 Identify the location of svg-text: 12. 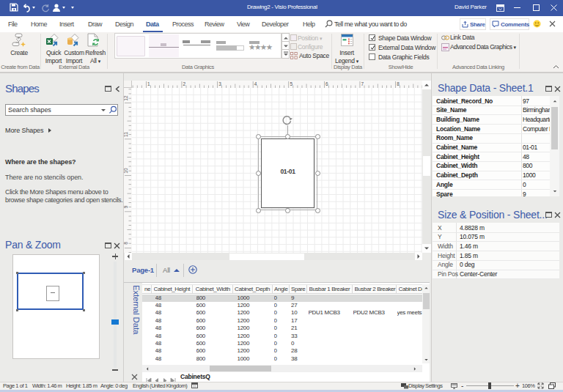
(126, 98).